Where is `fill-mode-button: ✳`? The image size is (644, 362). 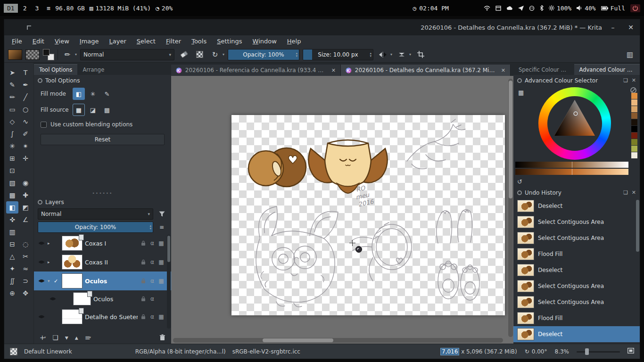 fill-mode-button: ✳ is located at coordinates (93, 94).